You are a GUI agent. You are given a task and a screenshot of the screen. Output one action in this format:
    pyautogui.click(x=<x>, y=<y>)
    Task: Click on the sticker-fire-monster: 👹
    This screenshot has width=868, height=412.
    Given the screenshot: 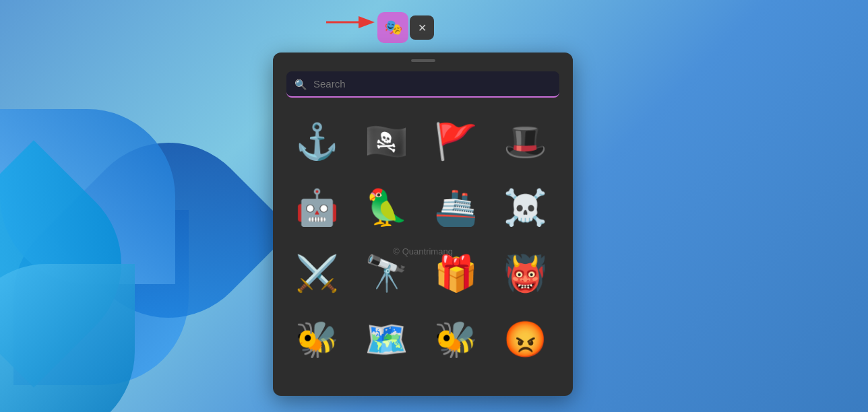 What is the action you would take?
    pyautogui.click(x=526, y=273)
    